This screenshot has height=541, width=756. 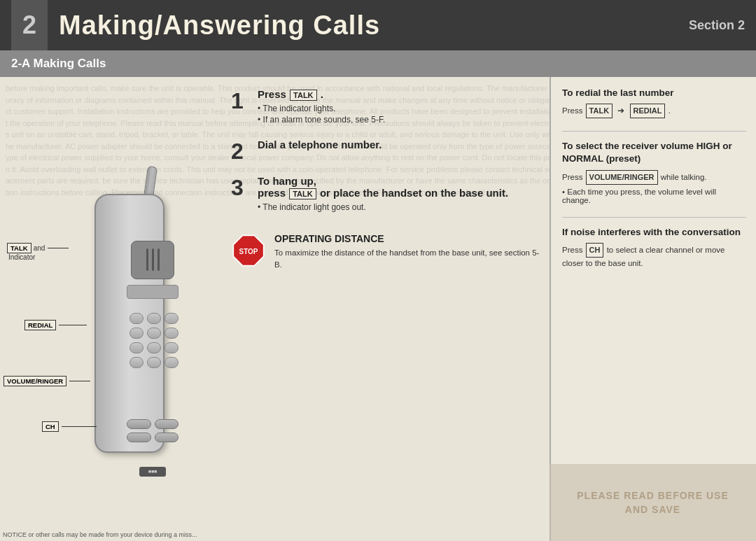 I want to click on redial-section: To redial the last number Press TALK ➜ R…, so click(x=654, y=102).